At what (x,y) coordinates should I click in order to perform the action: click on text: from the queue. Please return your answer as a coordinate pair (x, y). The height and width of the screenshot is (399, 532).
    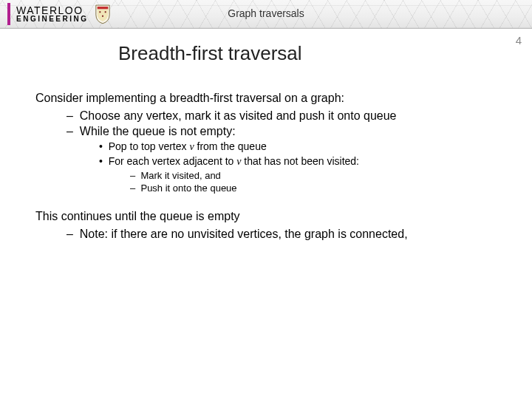
    Looking at the image, I should click on (231, 146).